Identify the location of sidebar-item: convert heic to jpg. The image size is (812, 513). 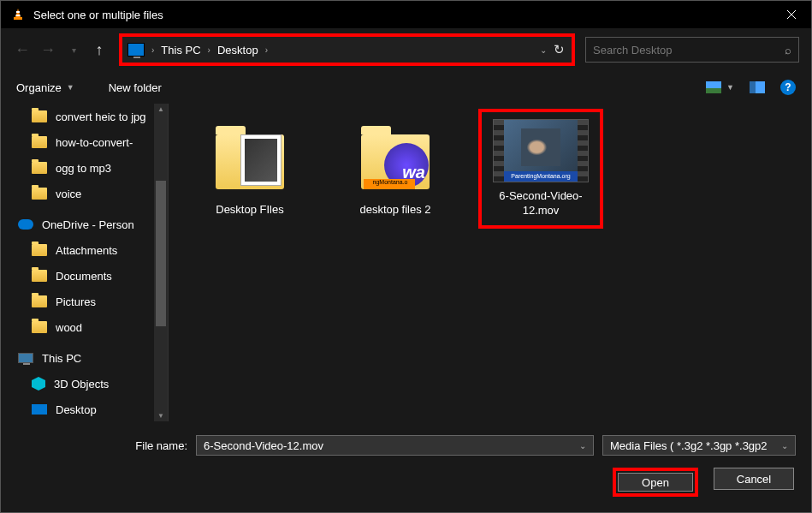
(84, 116).